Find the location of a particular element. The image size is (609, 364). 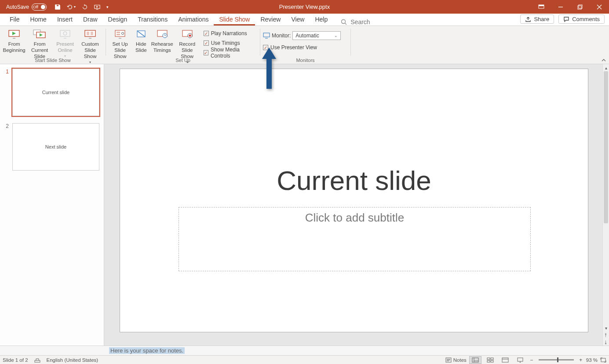

ribbon-tabs: File Home Insert Draw Design Transitions… is located at coordinates (304, 20).